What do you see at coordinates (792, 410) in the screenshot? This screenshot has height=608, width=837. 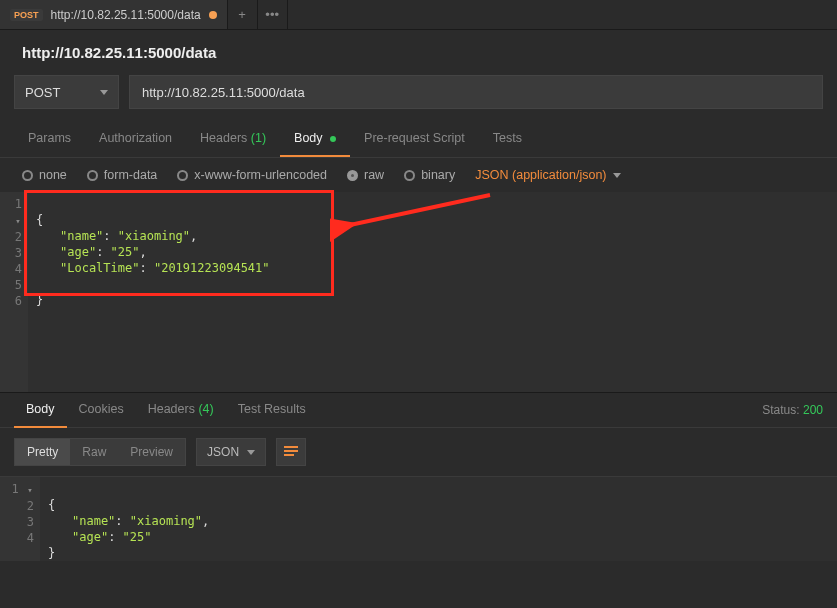 I see `response-status: Status: 200` at bounding box center [792, 410].